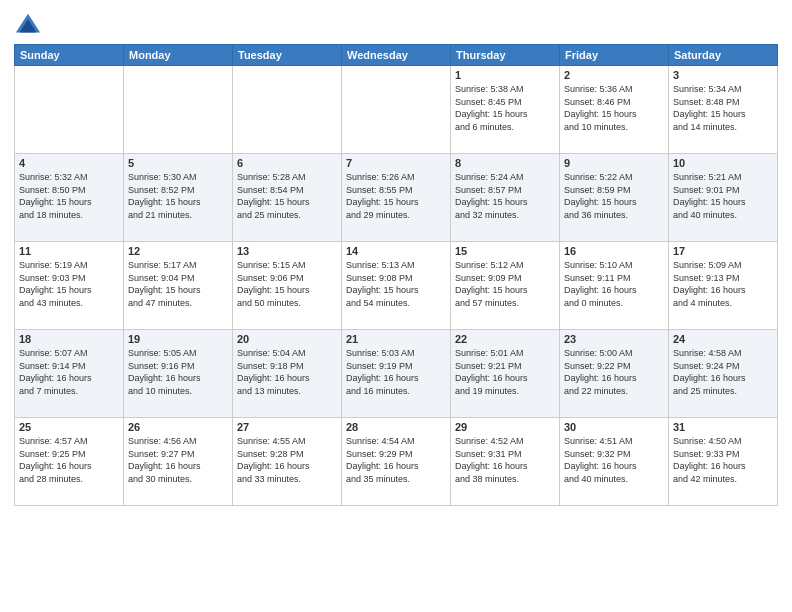  What do you see at coordinates (70, 286) in the screenshot?
I see `calendar-cell: 11Sunrise: 5:19 AM Sunset: 9:03 PM Dayli…` at bounding box center [70, 286].